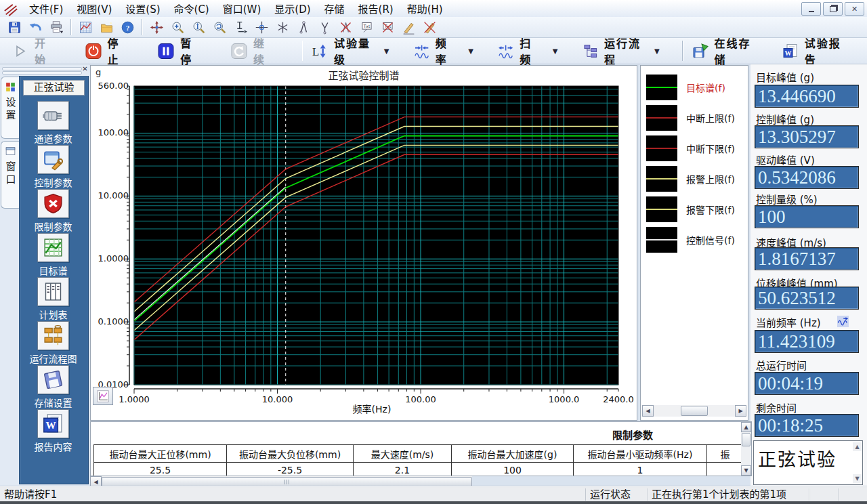 The image size is (867, 504). I want to click on legend-item-6: 控制信号(f), so click(691, 240).